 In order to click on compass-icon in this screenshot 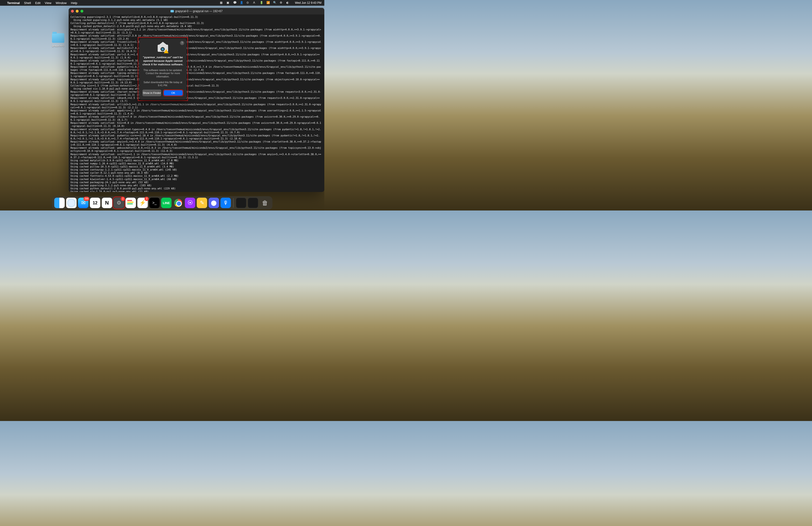, I will do `click(72, 203)`.